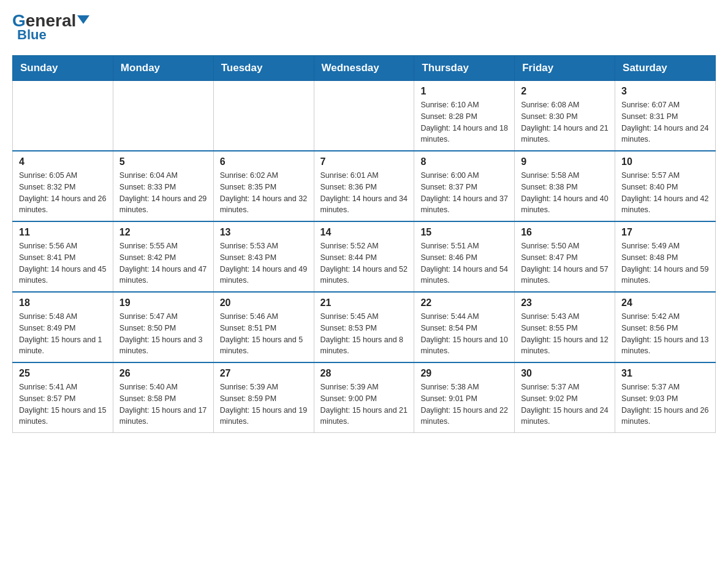 Image resolution: width=728 pixels, height=563 pixels. I want to click on day-info: Sunrise: 5:57 AMSunset: 8:40 PMDaylight:…, so click(665, 193).